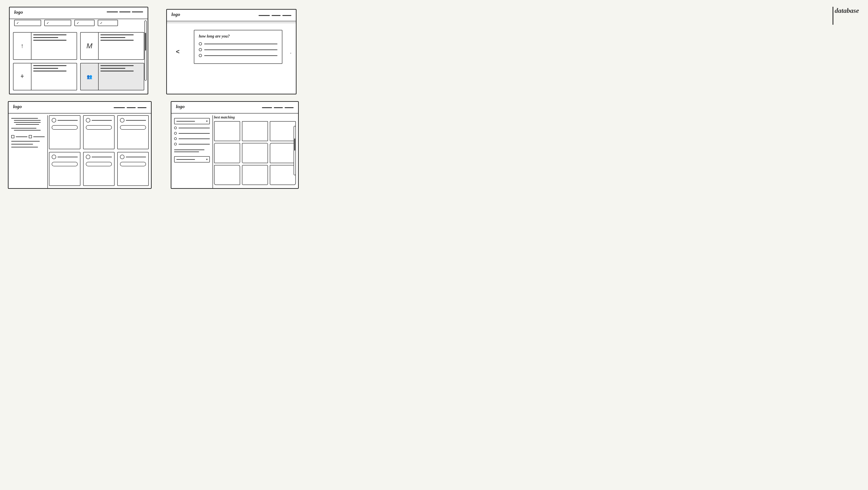  Describe the element at coordinates (45, 77) in the screenshot. I see `wf1-card-3: ⚘` at that location.